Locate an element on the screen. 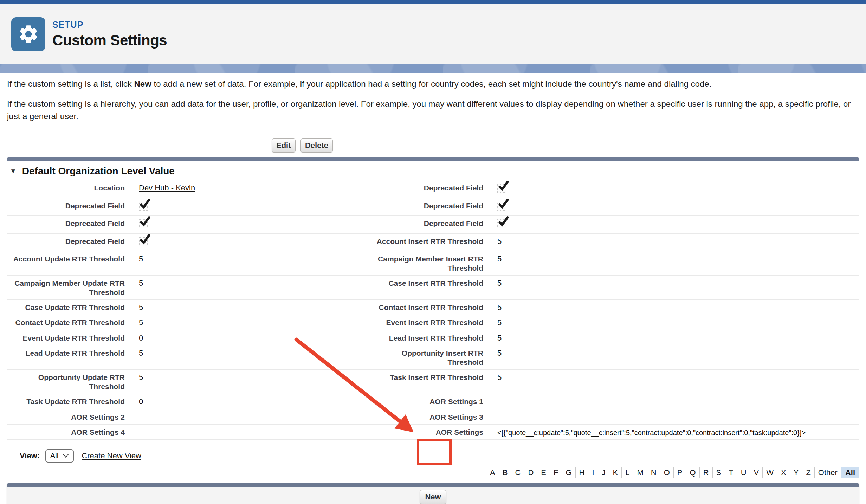 This screenshot has width=866, height=504. collapse-triangle-icon: ▼ is located at coordinates (13, 171).